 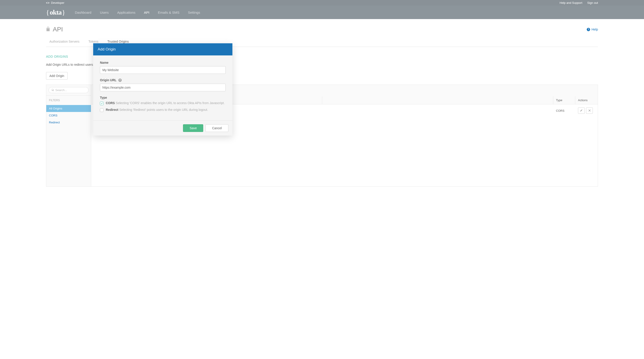 What do you see at coordinates (68, 90) in the screenshot?
I see `search-input-wrap` at bounding box center [68, 90].